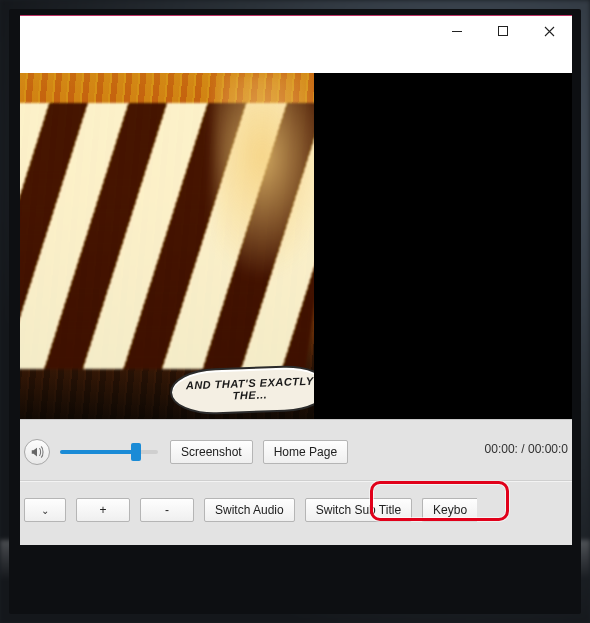 The height and width of the screenshot is (623, 590). I want to click on controls-row-2: ⌄ + - Switch Audio Switch Sub Title Keyb…, so click(296, 510).